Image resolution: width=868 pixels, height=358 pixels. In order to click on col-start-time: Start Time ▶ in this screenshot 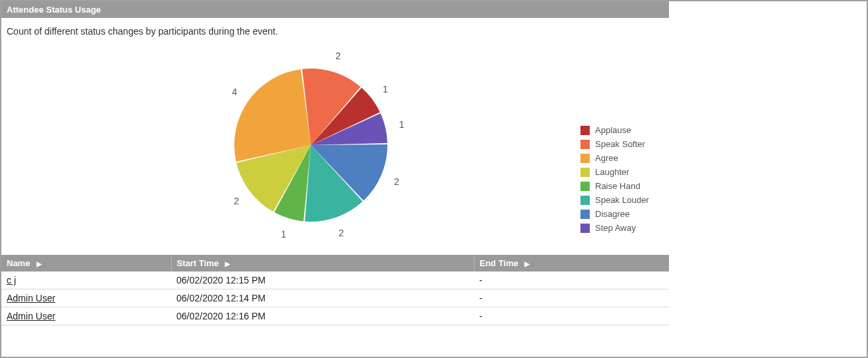, I will do `click(322, 264)`.